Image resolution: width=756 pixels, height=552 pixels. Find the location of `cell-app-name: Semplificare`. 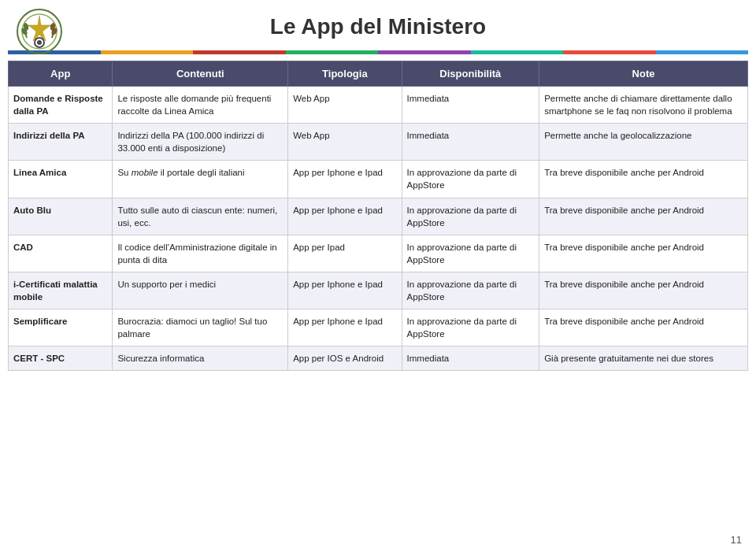

cell-app-name: Semplificare is located at coordinates (61, 328).